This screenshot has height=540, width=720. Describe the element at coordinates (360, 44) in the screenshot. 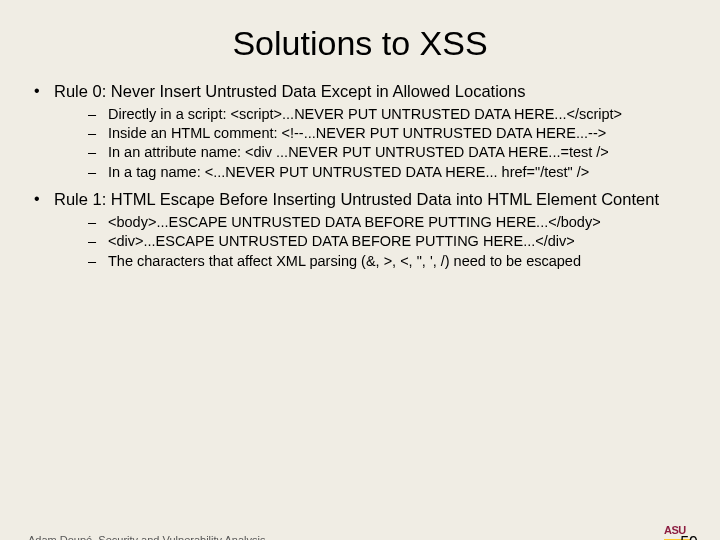

I see `slide-title: Solutions to XSS` at that location.